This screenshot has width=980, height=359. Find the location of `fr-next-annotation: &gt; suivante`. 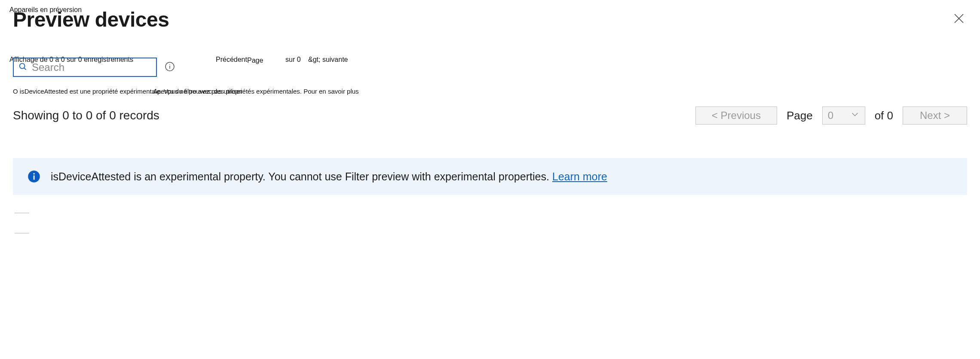

fr-next-annotation: &gt; suivante is located at coordinates (328, 60).